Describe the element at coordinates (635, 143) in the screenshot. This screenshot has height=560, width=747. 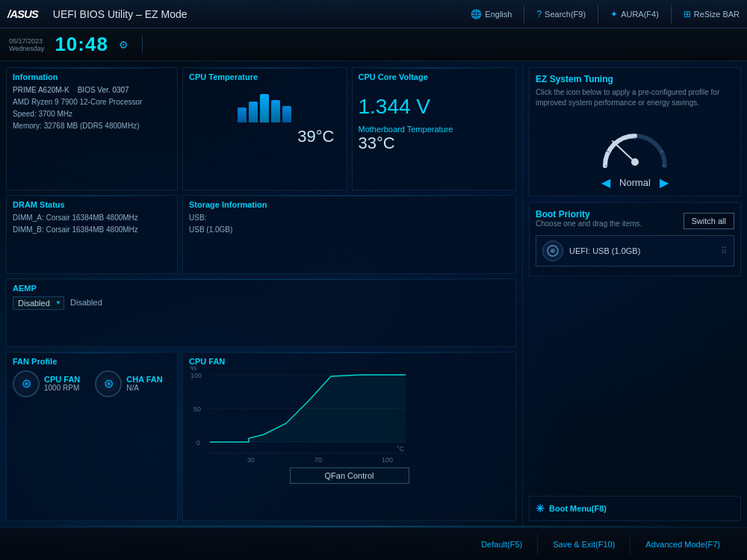
I see `tuning-gauge-area` at that location.